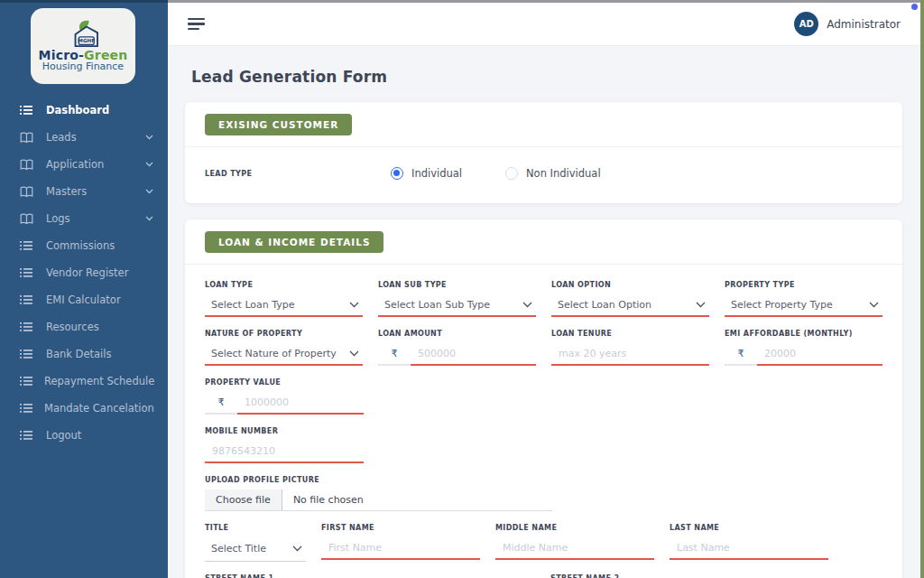 This screenshot has height=578, width=924. Describe the element at coordinates (300, 403) in the screenshot. I see `property-value-input` at that location.